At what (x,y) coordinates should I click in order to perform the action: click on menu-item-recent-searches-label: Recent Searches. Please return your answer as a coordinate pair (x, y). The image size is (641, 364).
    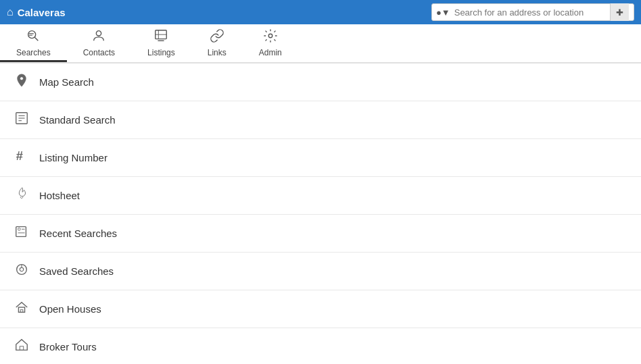
    Looking at the image, I should click on (78, 234).